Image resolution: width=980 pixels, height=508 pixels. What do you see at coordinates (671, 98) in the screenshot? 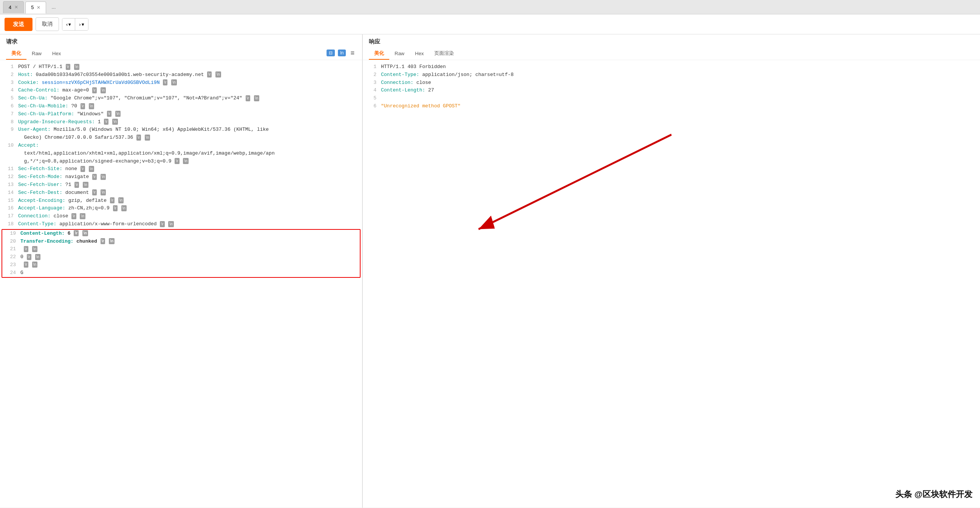
I see `resp-line-5: 5` at bounding box center [671, 98].